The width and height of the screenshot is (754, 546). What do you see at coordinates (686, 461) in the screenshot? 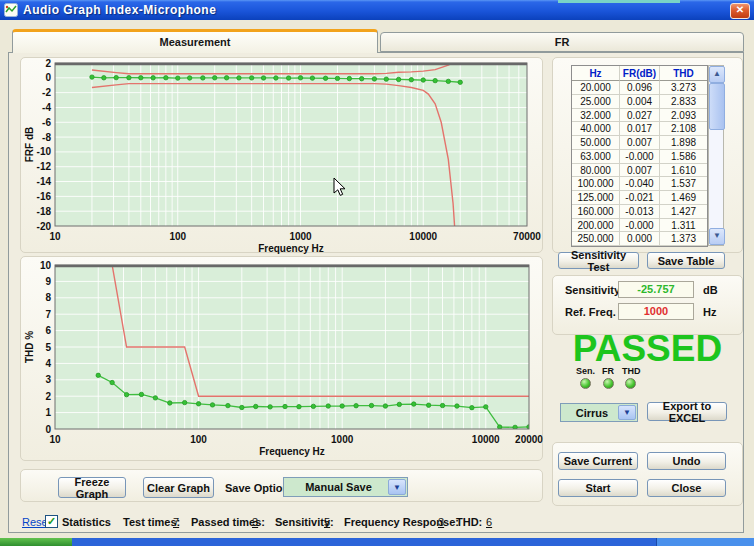
I see `undo-button: Undo` at bounding box center [686, 461].